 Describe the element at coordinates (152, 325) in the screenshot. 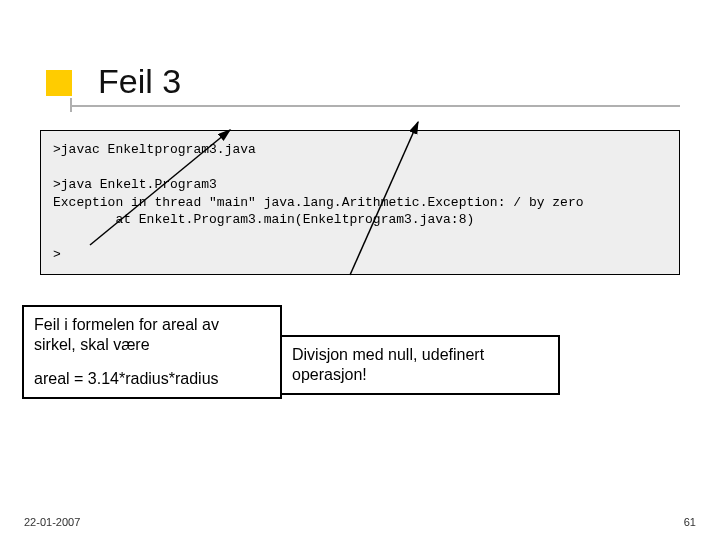

I see `callout-text: Feil i formelen for areal av` at that location.